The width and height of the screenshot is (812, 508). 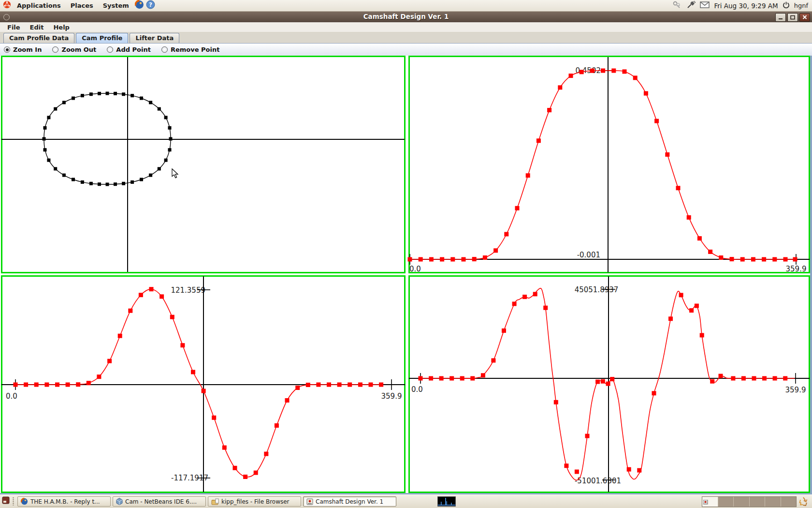 I want to click on mail-icon, so click(x=705, y=6).